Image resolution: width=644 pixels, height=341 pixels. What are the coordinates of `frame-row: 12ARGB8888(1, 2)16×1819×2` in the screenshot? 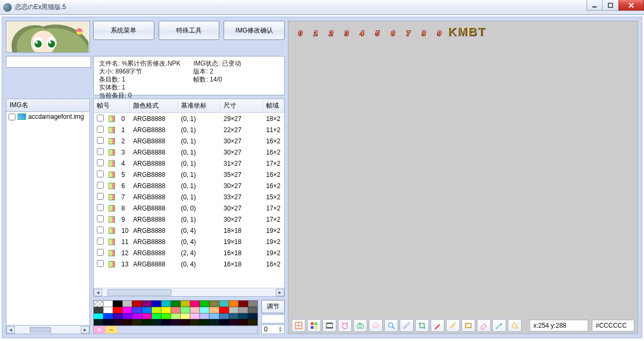 It's located at (189, 253).